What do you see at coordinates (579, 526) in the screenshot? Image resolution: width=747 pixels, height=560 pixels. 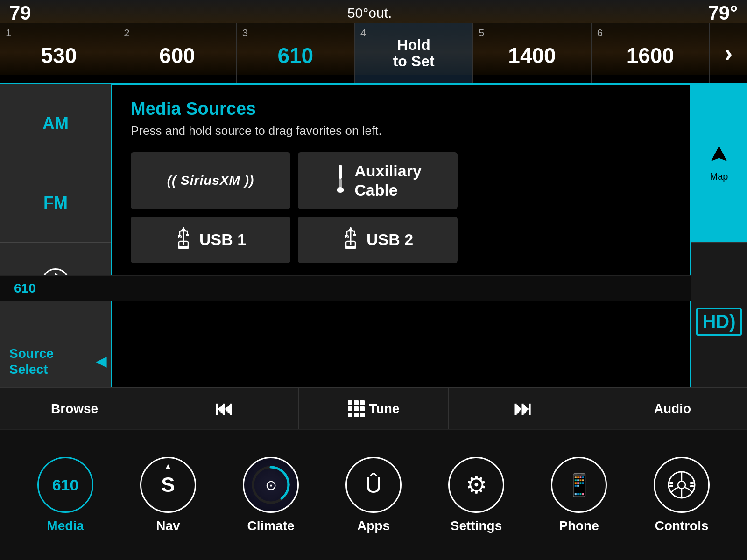 I see `phone-nav-label: Phone` at bounding box center [579, 526].